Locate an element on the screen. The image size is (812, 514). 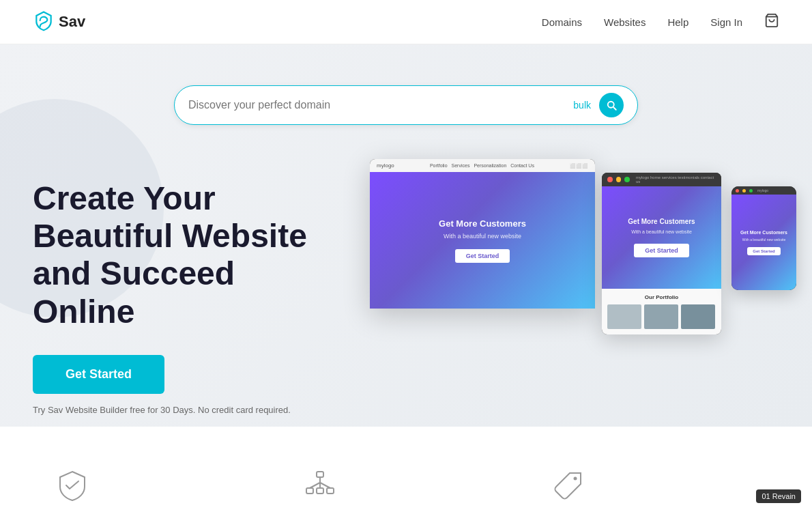
tablet-titlebar: mylogo home services testimonials contac… is located at coordinates (662, 180).